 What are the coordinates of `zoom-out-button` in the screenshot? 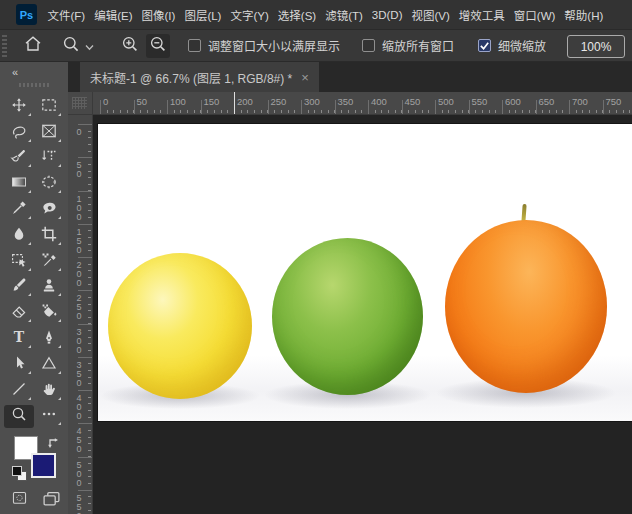 It's located at (158, 46).